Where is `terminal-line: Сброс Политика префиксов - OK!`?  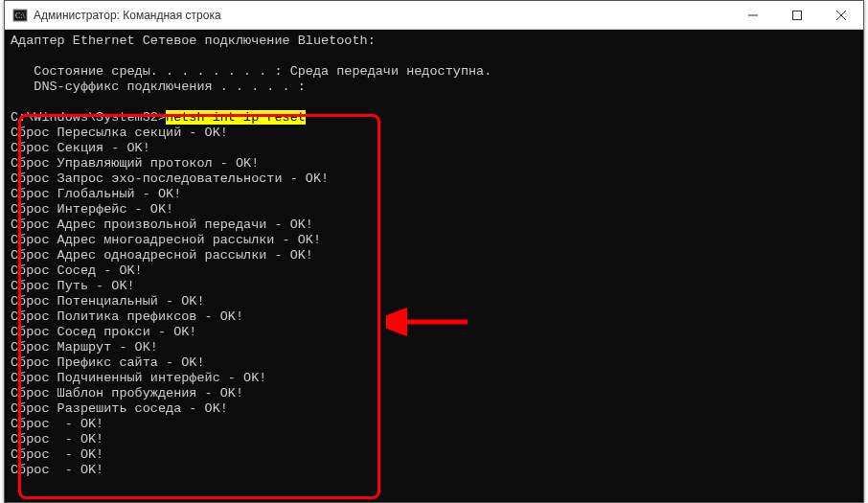 terminal-line: Сброс Политика префиксов - OK! is located at coordinates (434, 317).